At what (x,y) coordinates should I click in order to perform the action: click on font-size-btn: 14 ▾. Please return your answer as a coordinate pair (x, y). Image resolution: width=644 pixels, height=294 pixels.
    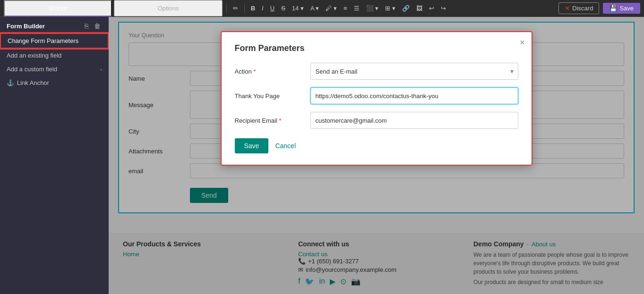
    Looking at the image, I should click on (298, 8).